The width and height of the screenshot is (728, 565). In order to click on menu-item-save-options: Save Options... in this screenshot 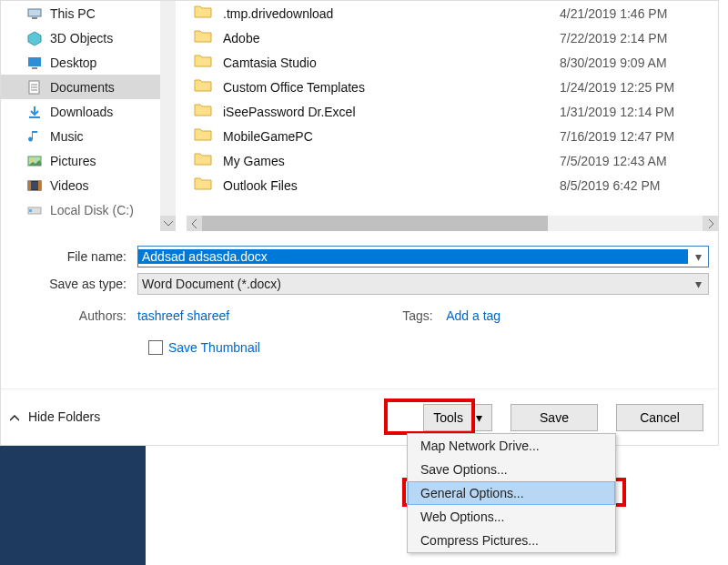, I will do `click(511, 469)`.